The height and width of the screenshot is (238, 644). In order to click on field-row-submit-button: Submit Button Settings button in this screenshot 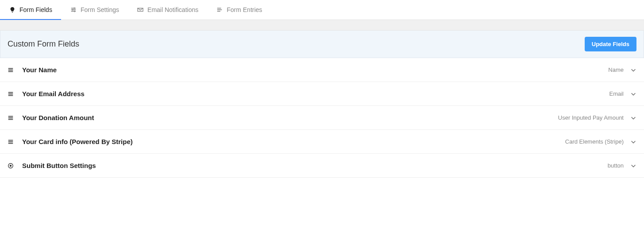, I will do `click(322, 166)`.